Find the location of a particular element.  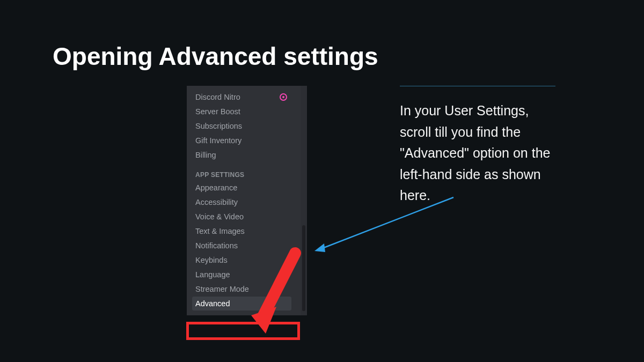

discord-settings-screenshot: Discord Nitro Server Boost Subscriptions… is located at coordinates (247, 201).